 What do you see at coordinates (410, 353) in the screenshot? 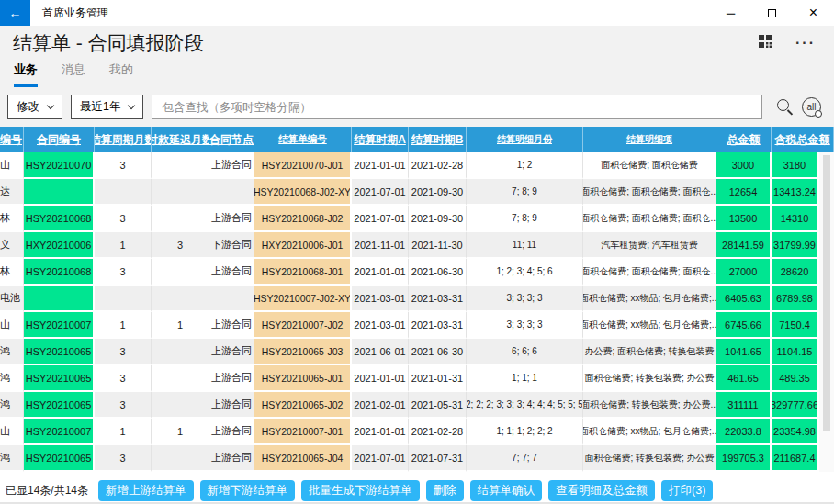
I see `table-row: 鸿HSY202100653上游合同HSY20210065-J032021-06-…` at bounding box center [410, 353].